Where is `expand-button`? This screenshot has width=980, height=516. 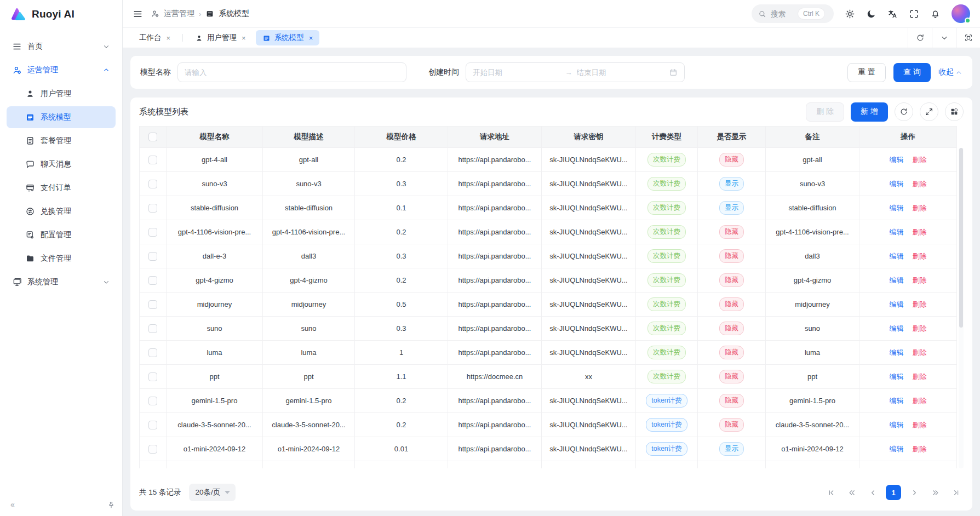 expand-button is located at coordinates (929, 112).